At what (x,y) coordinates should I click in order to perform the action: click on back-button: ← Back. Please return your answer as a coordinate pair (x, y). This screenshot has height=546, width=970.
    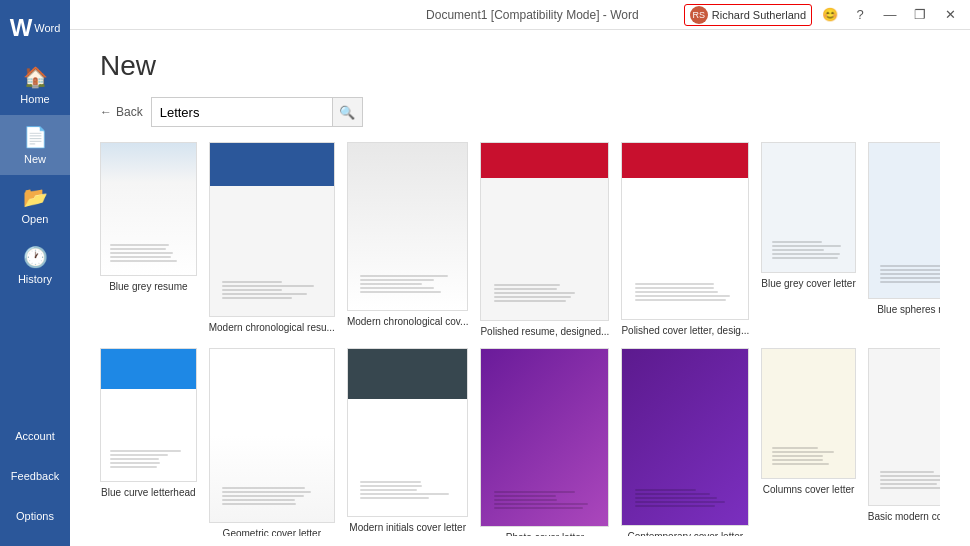
    Looking at the image, I should click on (122, 112).